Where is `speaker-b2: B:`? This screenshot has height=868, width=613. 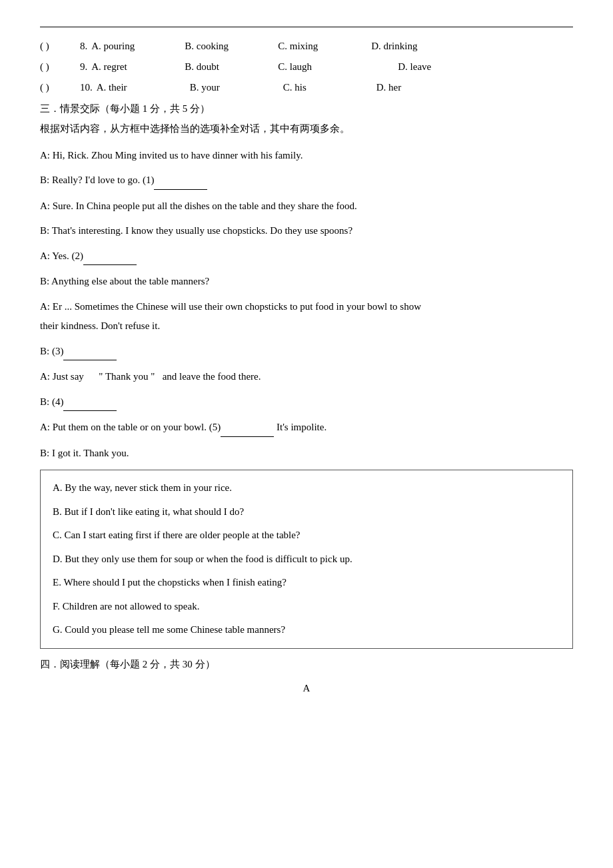
speaker-b2: B: is located at coordinates (46, 230).